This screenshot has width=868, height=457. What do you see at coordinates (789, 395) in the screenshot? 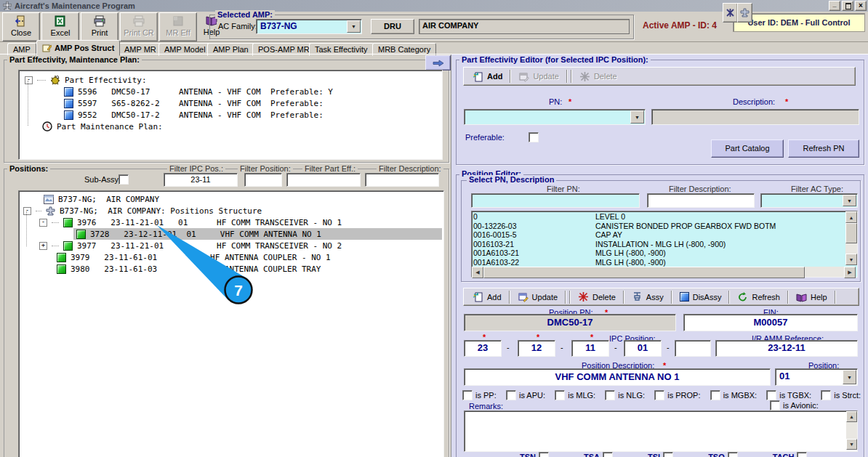
I see `flag-is-tgbx: is TGBX:` at bounding box center [789, 395].